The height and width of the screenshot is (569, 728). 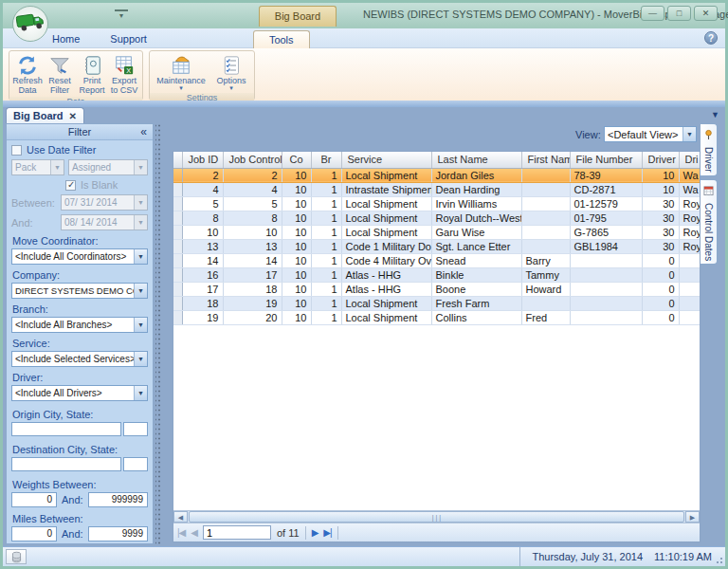 I want to click on table-row: 55101Local ShipmentIrvin Williams01-1257…, so click(x=437, y=203).